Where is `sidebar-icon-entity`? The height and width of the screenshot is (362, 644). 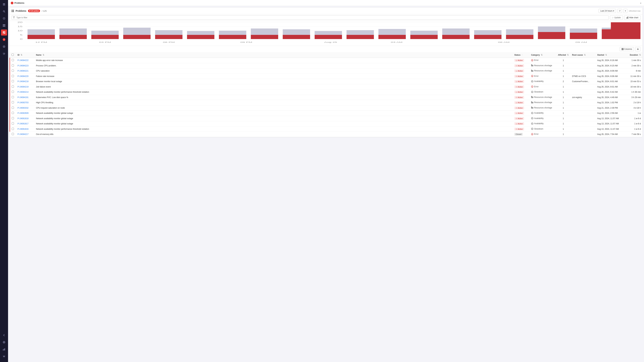 sidebar-icon-entity is located at coordinates (4, 18).